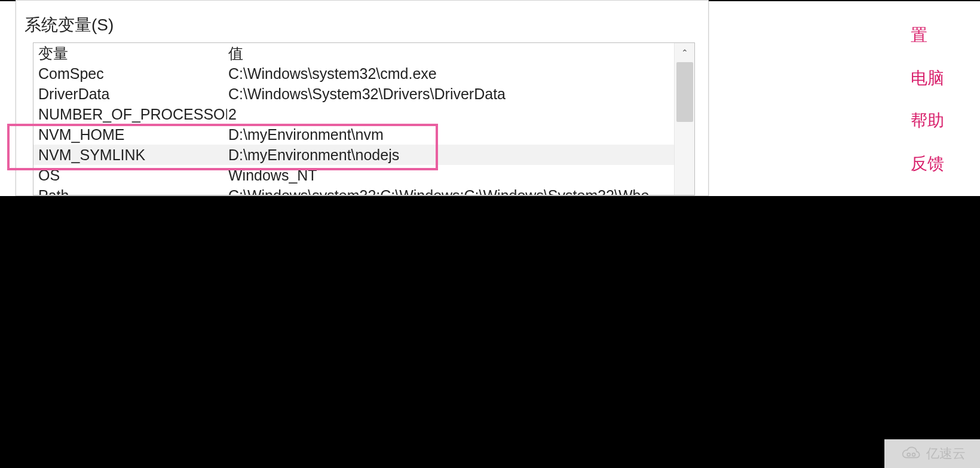 This screenshot has height=468, width=980. What do you see at coordinates (354, 53) in the screenshot?
I see `column-header-row: 变量 值` at bounding box center [354, 53].